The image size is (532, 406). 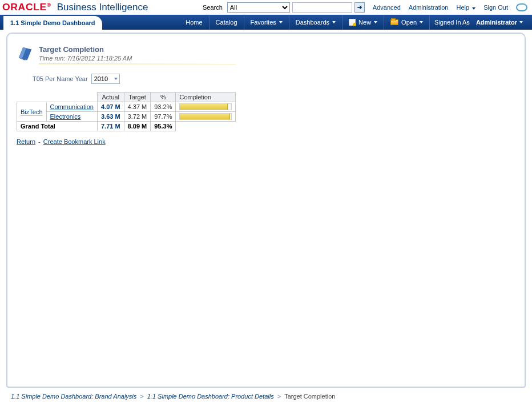 What do you see at coordinates (309, 396) in the screenshot?
I see `breadcrumb-current: Target Completion` at bounding box center [309, 396].